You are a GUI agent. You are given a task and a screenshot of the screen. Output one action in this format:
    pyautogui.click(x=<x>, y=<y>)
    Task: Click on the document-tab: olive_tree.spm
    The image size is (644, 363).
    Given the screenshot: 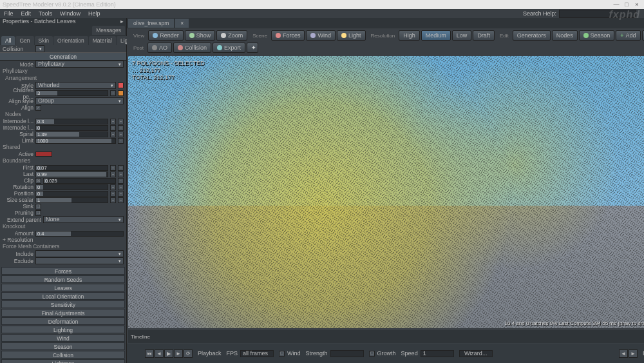 What is the action you would take?
    pyautogui.click(x=151, y=23)
    